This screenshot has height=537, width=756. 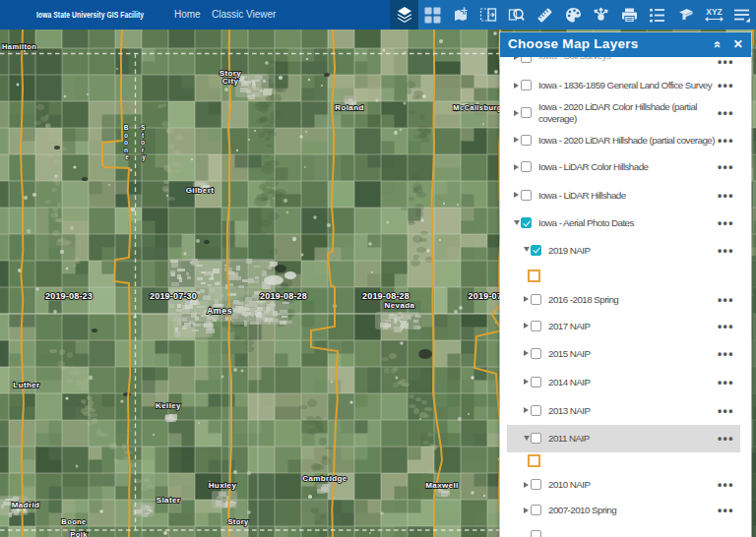 What do you see at coordinates (400, 305) in the screenshot?
I see `svg-text: Nevada` at bounding box center [400, 305].